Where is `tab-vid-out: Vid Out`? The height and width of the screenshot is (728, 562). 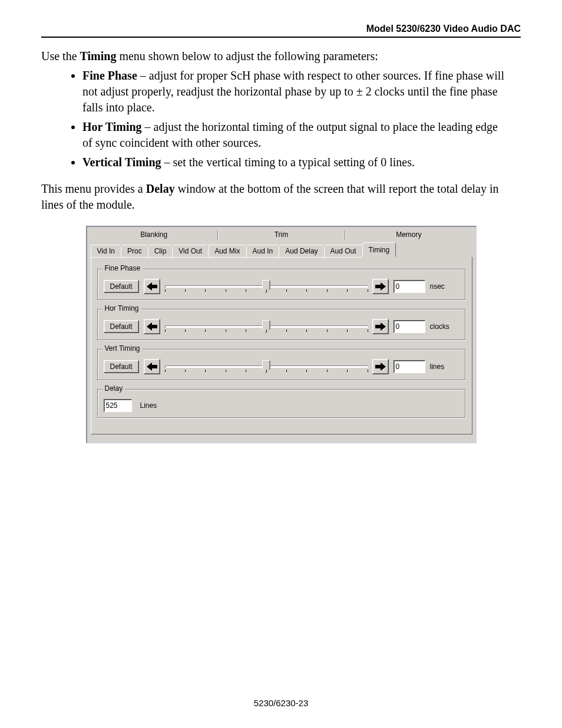
tab-vid-out: Vid Out is located at coordinates (190, 251).